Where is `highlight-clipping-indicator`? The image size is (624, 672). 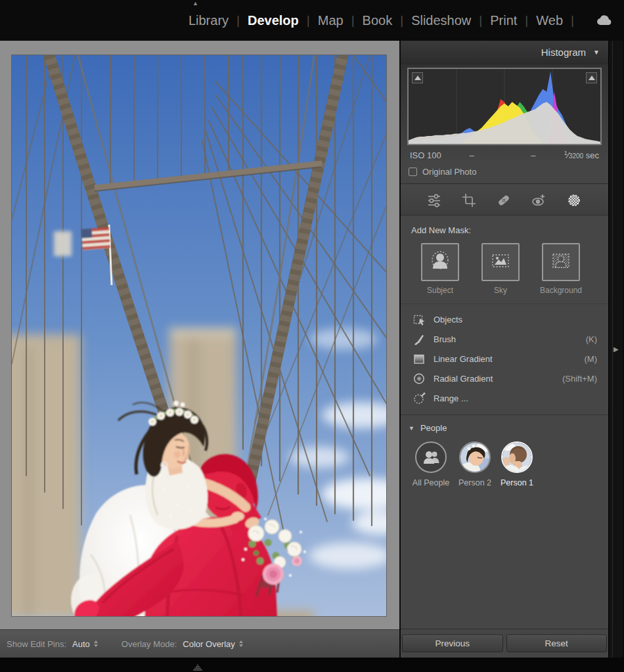 highlight-clipping-indicator is located at coordinates (591, 78).